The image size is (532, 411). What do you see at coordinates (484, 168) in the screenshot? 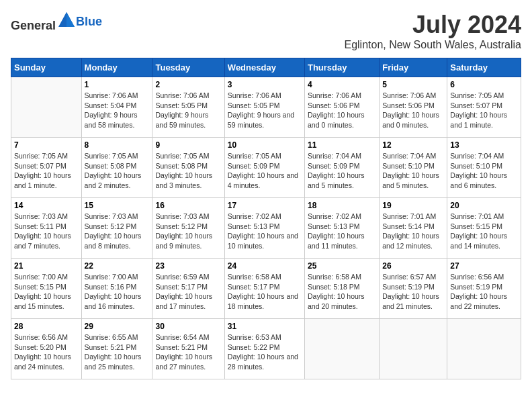
I see `calendar-cell: 13Sunrise: 7:04 AMSunset: 5:10 PMDayligh…` at bounding box center [484, 168].